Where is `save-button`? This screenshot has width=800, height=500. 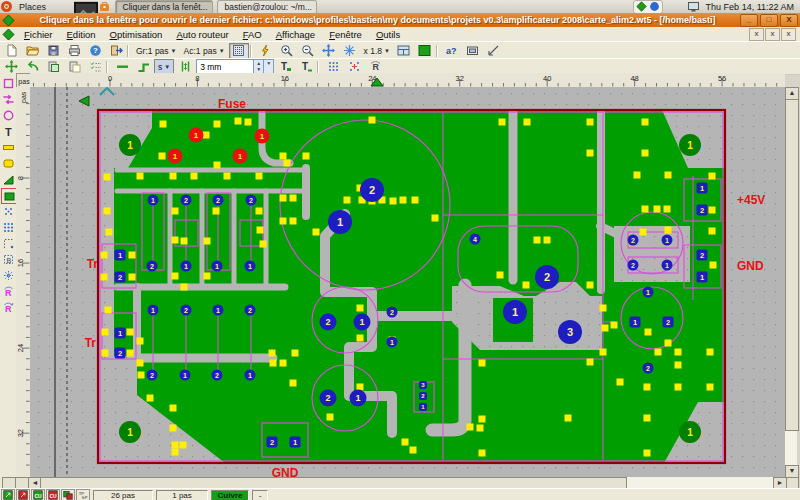
save-button is located at coordinates (53, 51).